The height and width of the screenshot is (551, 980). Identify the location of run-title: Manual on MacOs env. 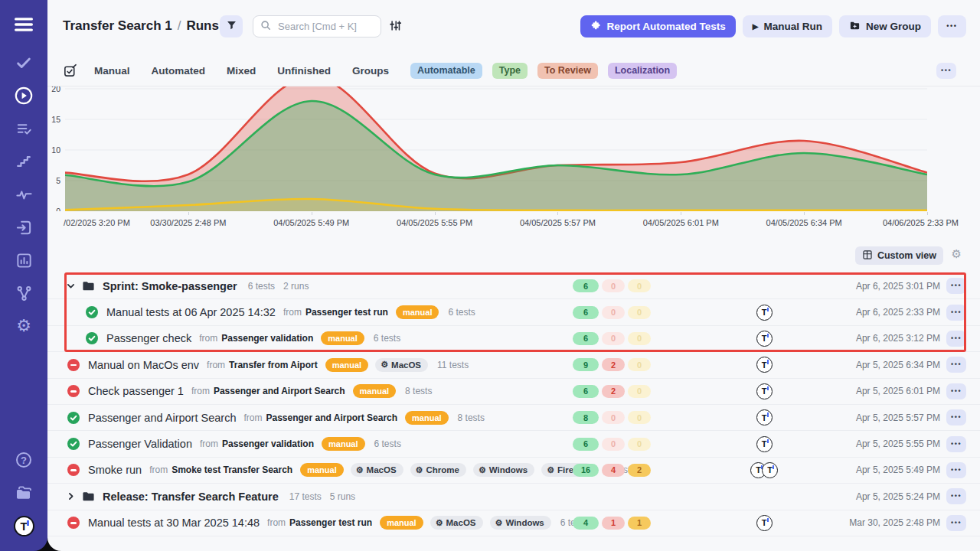
(144, 365).